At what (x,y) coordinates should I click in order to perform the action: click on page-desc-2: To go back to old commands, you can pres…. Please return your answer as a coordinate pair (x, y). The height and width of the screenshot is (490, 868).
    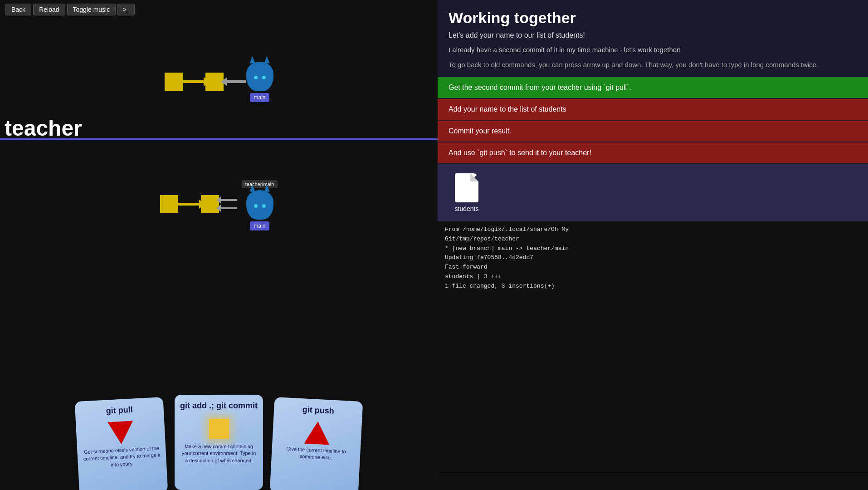
    Looking at the image, I should click on (653, 65).